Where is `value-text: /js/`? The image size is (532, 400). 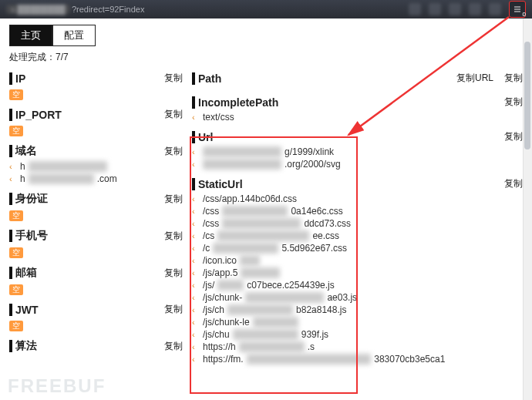 value-text: /js/ is located at coordinates (208, 285).